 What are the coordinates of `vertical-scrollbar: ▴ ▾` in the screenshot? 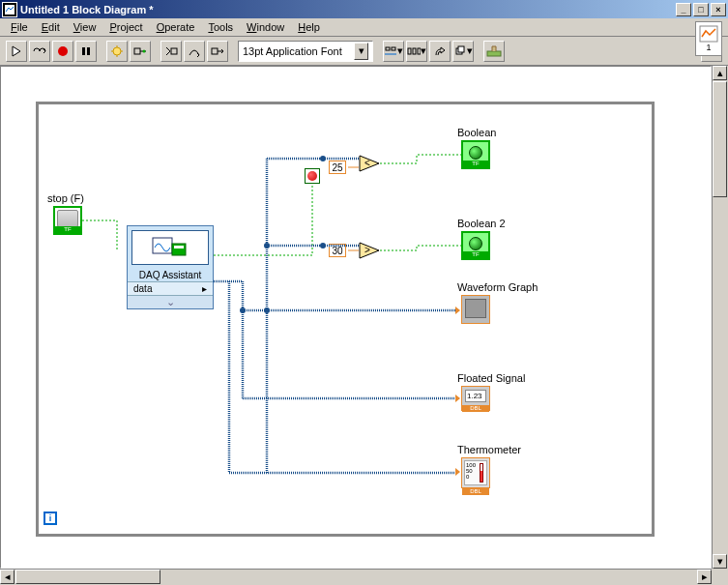 It's located at (719, 317).